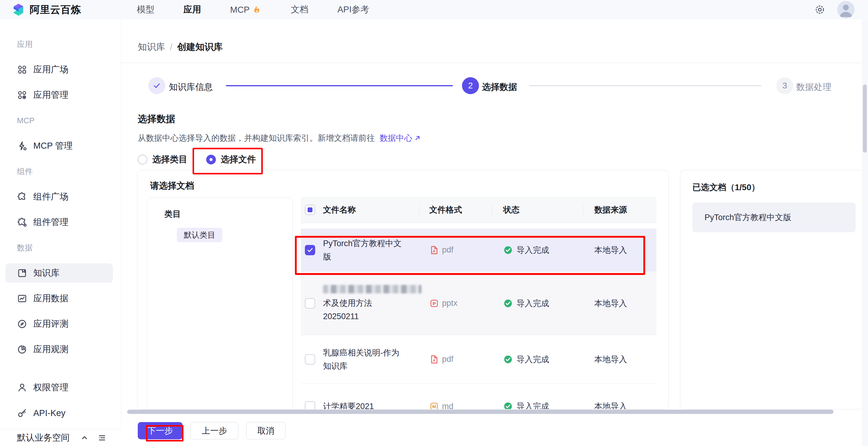 This screenshot has width=868, height=446. Describe the element at coordinates (584, 210) in the screenshot. I see `column-divider` at that location.